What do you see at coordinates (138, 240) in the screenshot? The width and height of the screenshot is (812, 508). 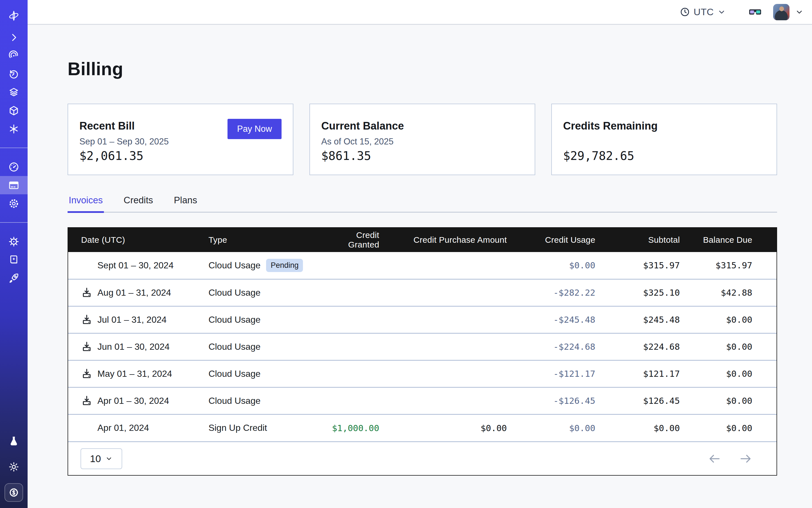 I see `col-date: Date (UTC)` at bounding box center [138, 240].